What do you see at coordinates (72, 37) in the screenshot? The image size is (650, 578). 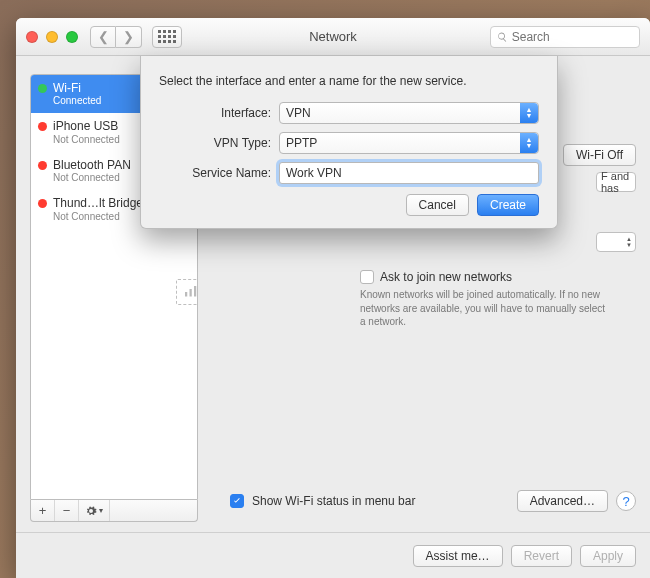 I see `zoom-icon` at bounding box center [72, 37].